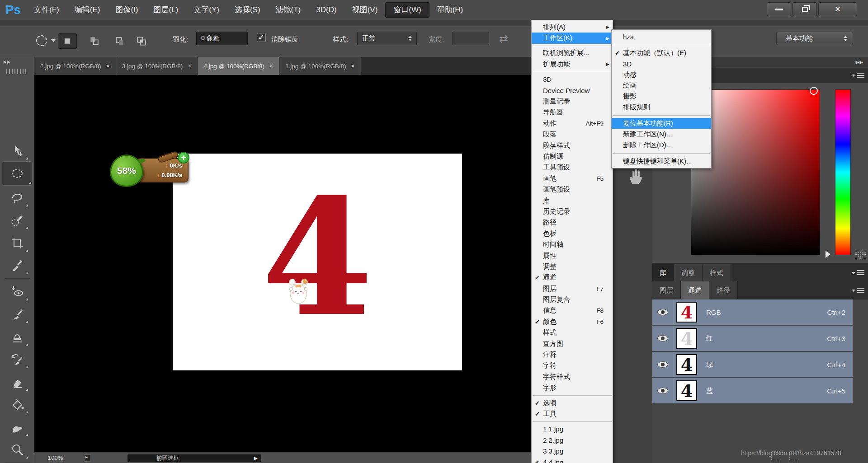 This screenshot has width=868, height=463. I want to click on workspace-submenu-item-12: 删除工作区(D)..., so click(661, 145).